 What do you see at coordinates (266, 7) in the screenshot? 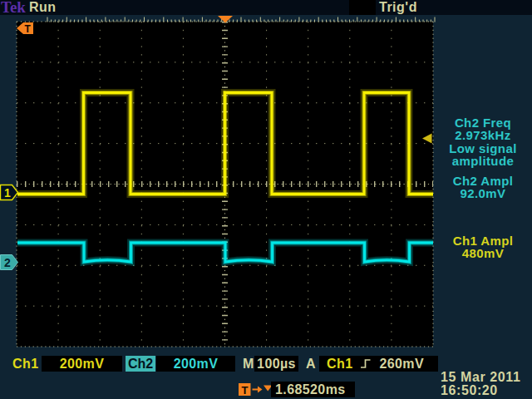
I see `top-status-bar` at bounding box center [266, 7].